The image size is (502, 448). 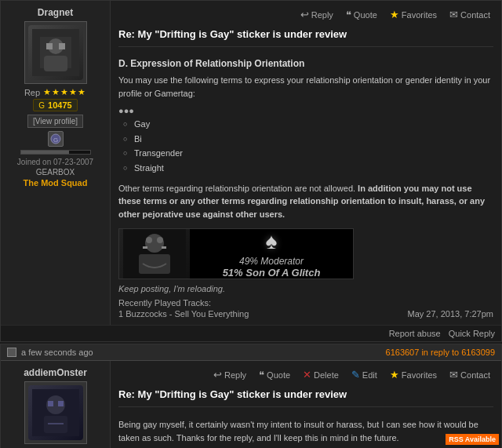 I want to click on reply-btn-1: ↩ Reply, so click(x=317, y=14).